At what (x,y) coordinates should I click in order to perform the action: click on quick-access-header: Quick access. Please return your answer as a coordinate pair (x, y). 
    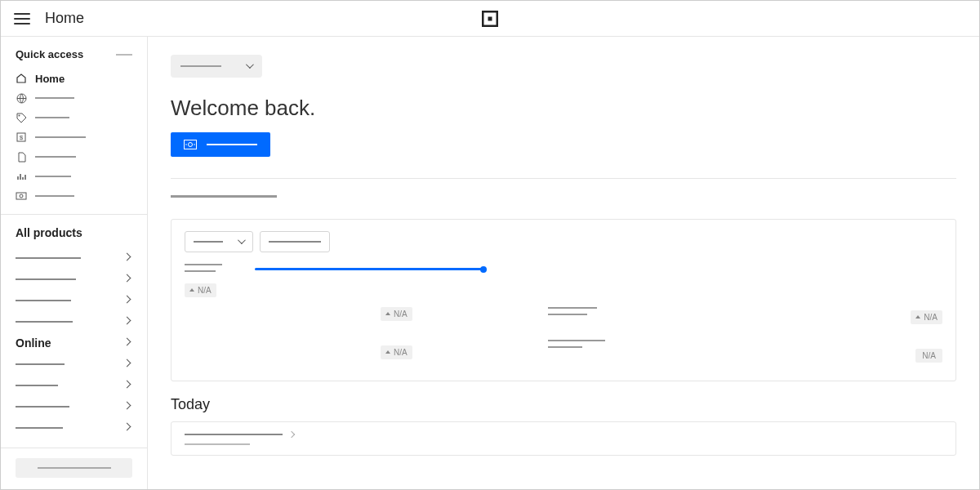
    Looking at the image, I should click on (74, 54).